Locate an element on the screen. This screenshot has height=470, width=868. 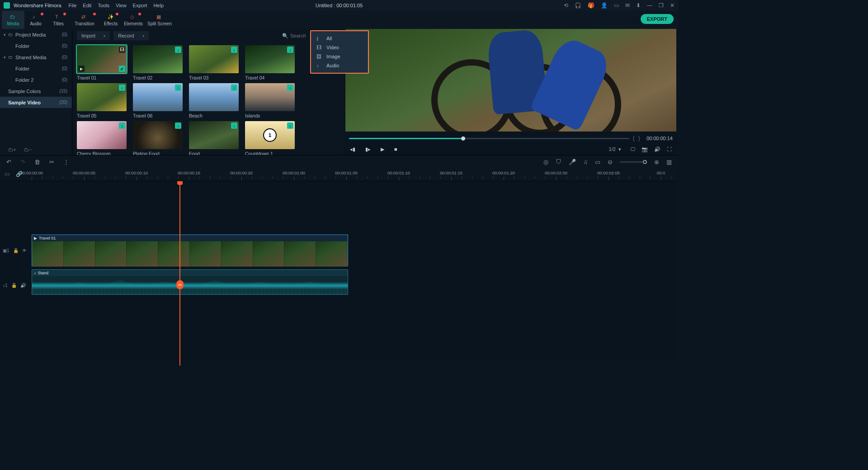
menu-help: Help is located at coordinates (158, 5).